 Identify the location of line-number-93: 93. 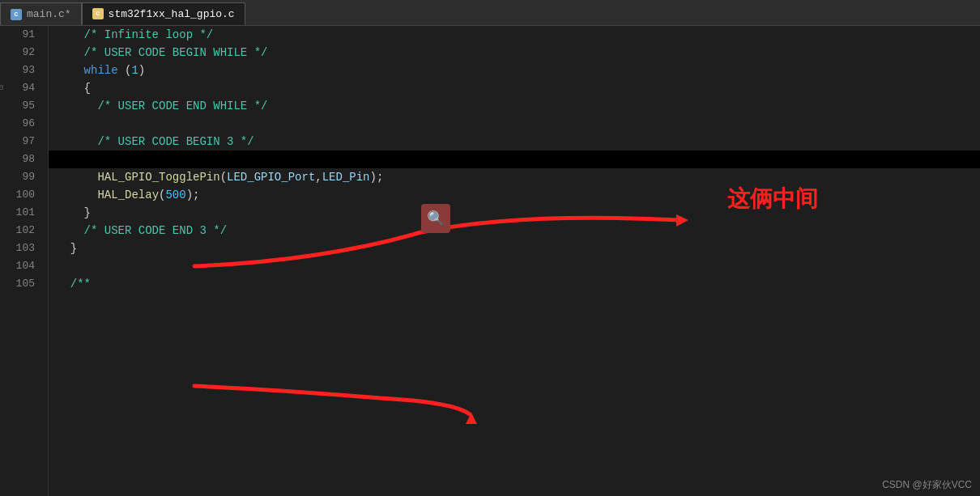
(21, 70).